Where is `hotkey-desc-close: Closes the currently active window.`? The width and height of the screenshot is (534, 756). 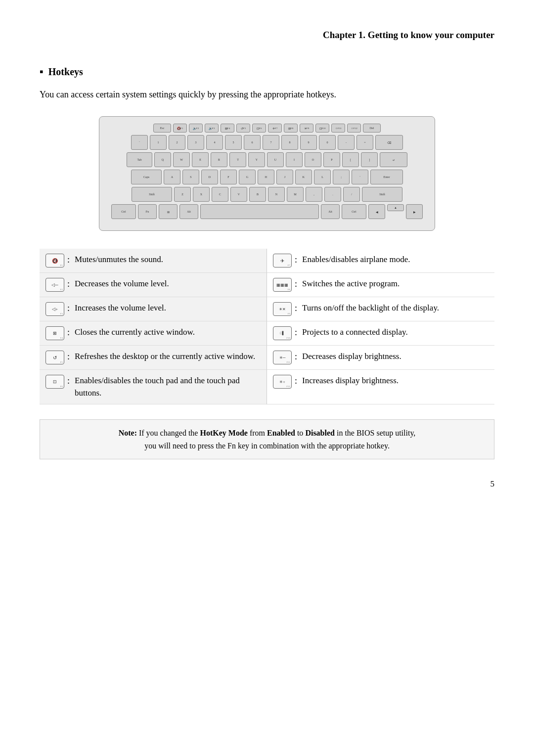 hotkey-desc-close: Closes the currently active window. is located at coordinates (134, 332).